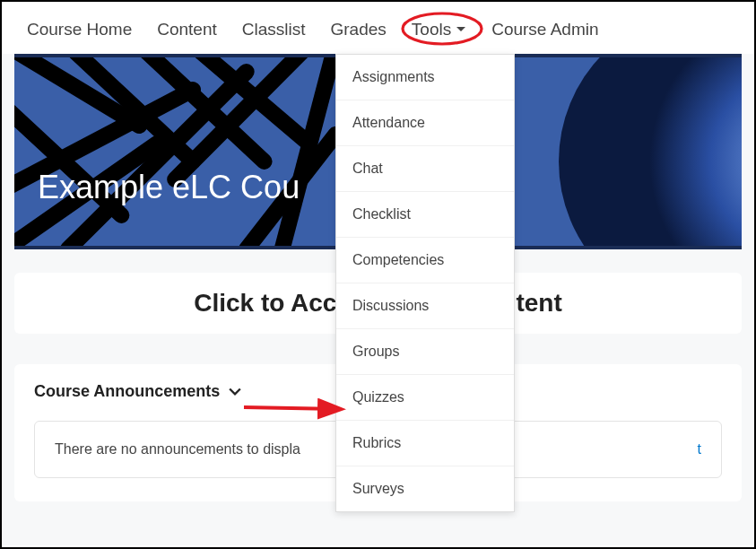 This screenshot has width=756, height=549. What do you see at coordinates (425, 124) in the screenshot?
I see `tools-menu-attendance: Attendance` at bounding box center [425, 124].